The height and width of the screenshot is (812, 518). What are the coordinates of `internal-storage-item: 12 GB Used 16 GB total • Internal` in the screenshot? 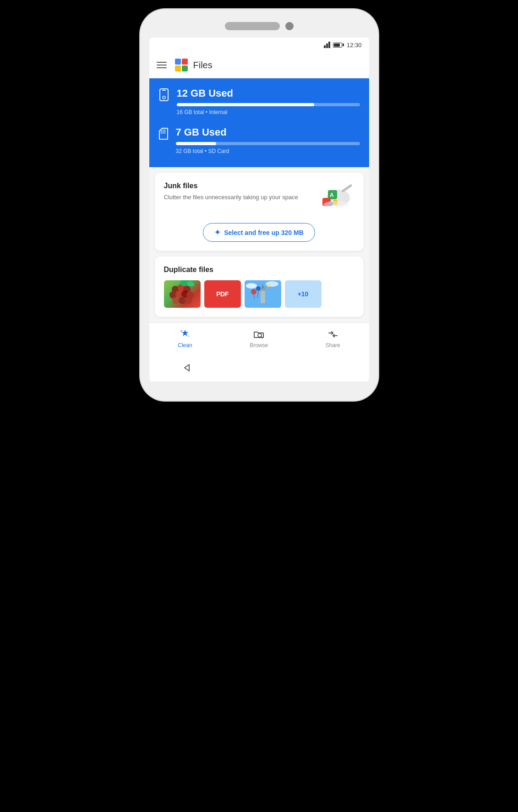 It's located at (259, 102).